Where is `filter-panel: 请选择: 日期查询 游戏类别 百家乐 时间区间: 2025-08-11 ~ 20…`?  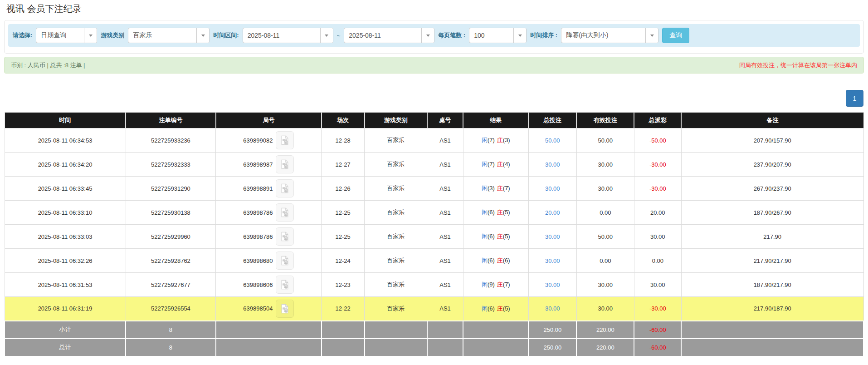 filter-panel: 请选择: 日期查询 游戏类别 百家乐 时间区间: 2025-08-11 ~ 20… is located at coordinates (434, 37).